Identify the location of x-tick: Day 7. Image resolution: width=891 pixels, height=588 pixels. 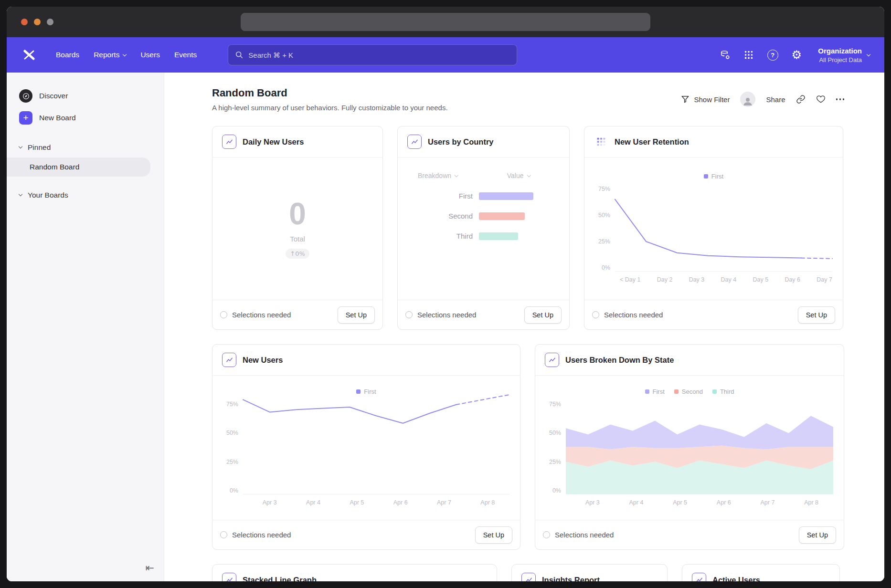
(824, 280).